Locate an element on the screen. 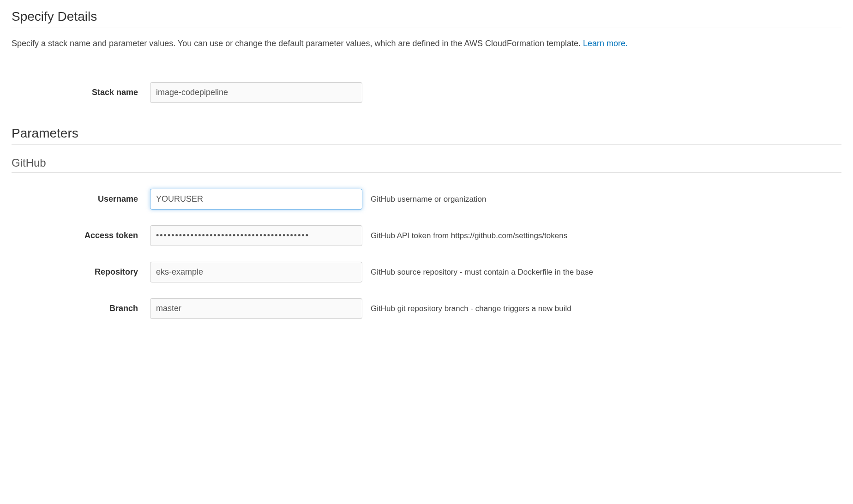 The image size is (853, 504). repository-input is located at coordinates (256, 272).